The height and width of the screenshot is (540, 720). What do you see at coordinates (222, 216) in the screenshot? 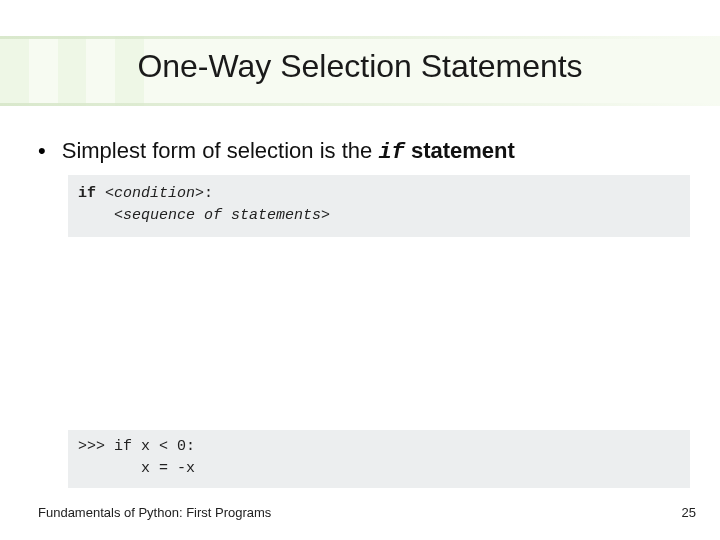
I see `code-ph-sequence: <sequence of statements>` at bounding box center [222, 216].